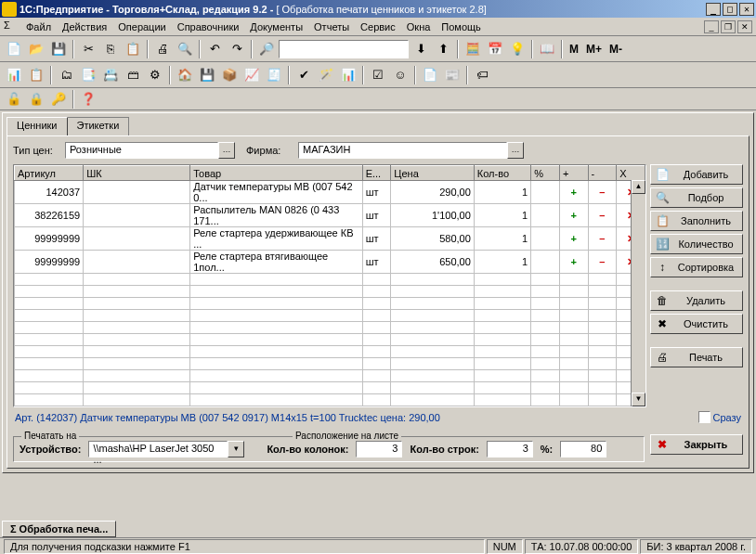 The image size is (756, 554). I want to click on scroll-up-button: ▲, so click(639, 187).